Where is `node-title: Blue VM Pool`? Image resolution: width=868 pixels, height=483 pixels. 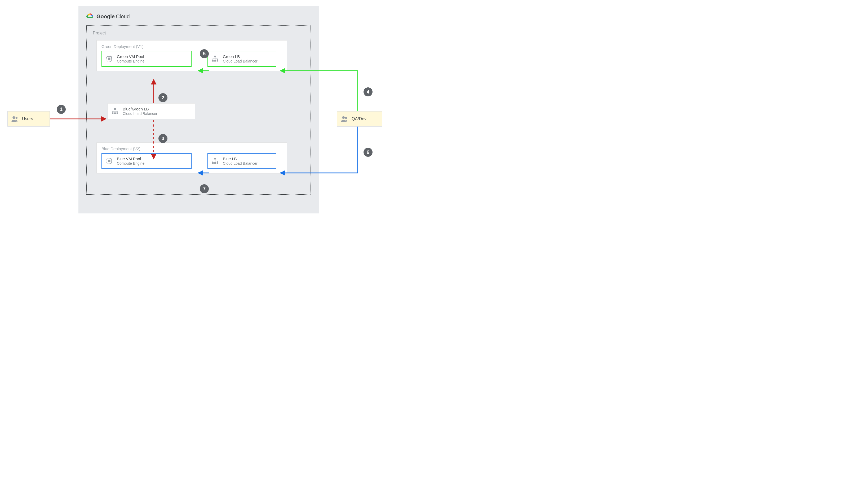 node-title: Blue VM Pool is located at coordinates (131, 159).